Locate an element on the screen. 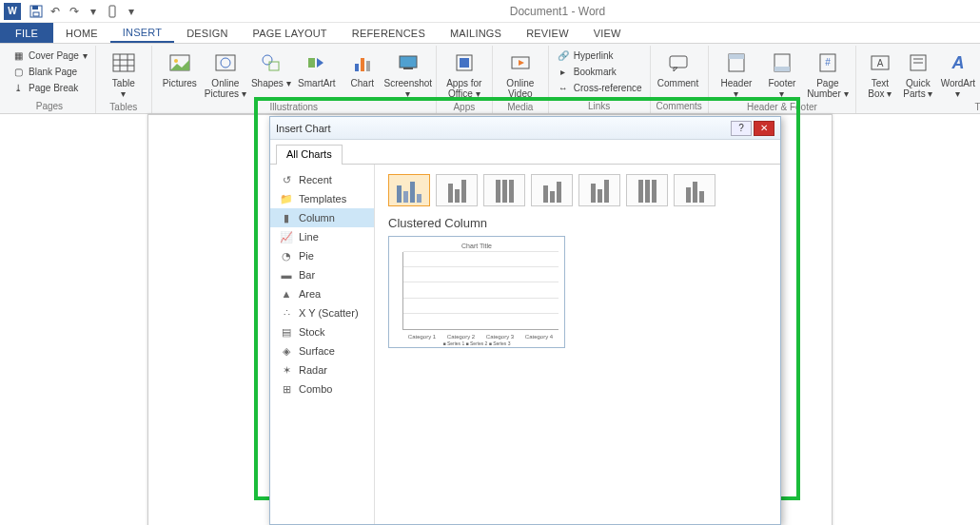 This screenshot has width=980, height=525. subtype-3d-100-stacked-column is located at coordinates (647, 190).